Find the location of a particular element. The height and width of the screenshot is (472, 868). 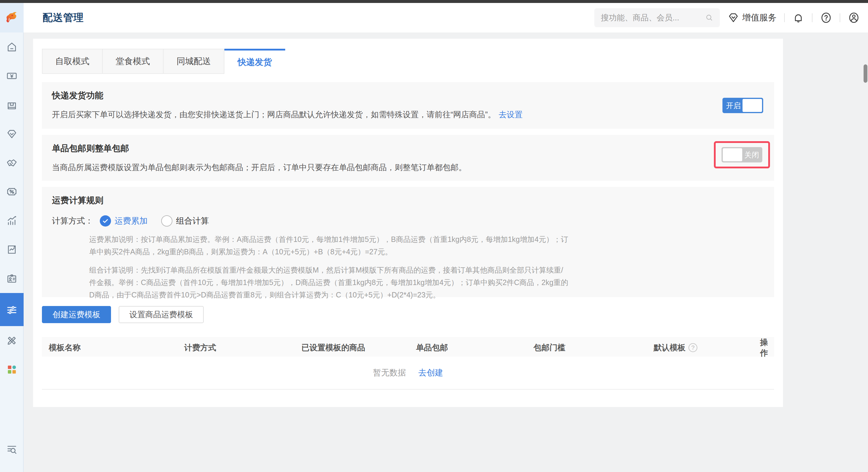

empty-state-text: 暂无数据 is located at coordinates (390, 373).